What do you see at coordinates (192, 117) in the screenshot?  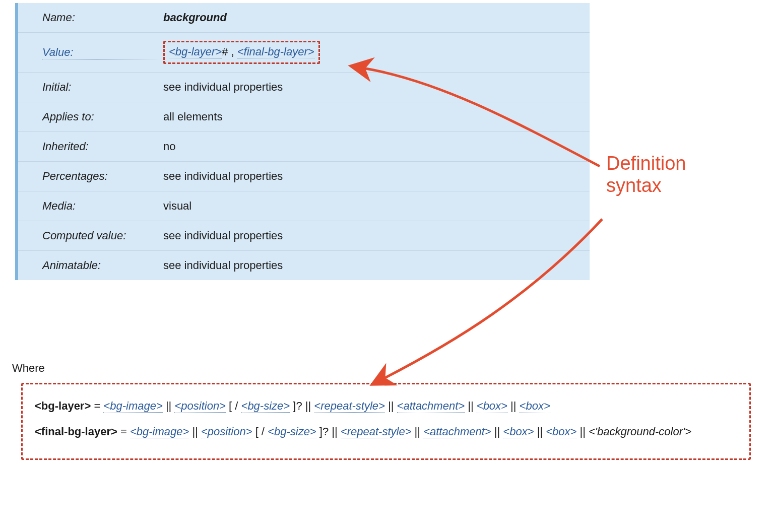 I see `propdef-text-value: all elements` at bounding box center [192, 117].